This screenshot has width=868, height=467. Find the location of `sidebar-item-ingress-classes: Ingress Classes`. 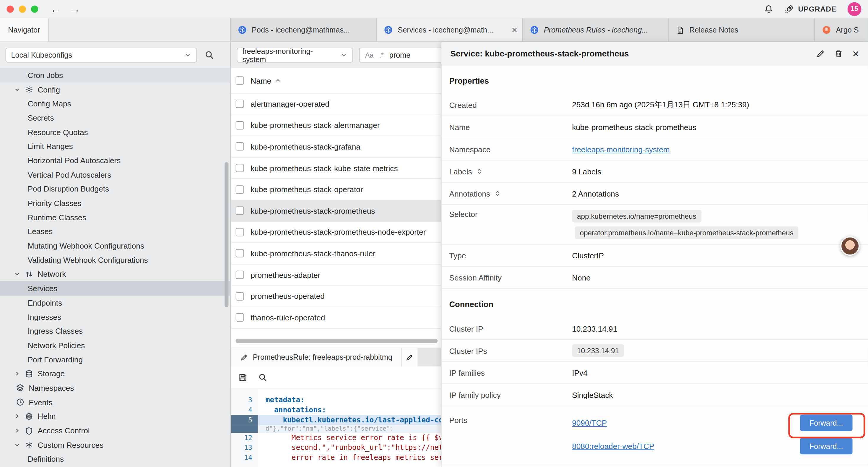

sidebar-item-ingress-classes: Ingress Classes is located at coordinates (115, 331).